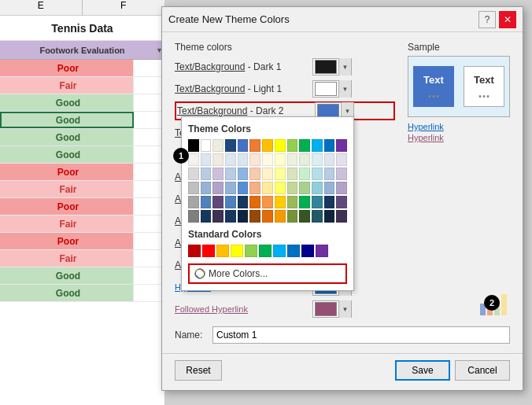  Describe the element at coordinates (67, 137) in the screenshot. I see `cell-good-3: Good` at that location.